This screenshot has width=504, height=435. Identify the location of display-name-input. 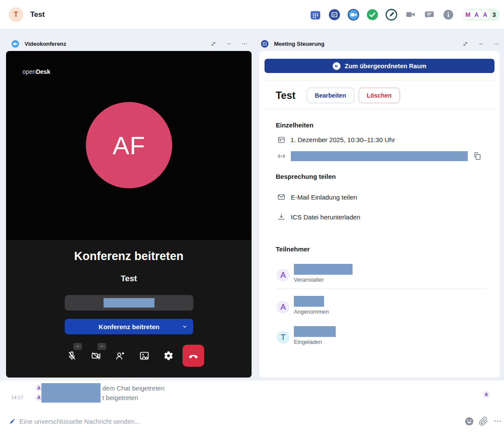
(129, 303).